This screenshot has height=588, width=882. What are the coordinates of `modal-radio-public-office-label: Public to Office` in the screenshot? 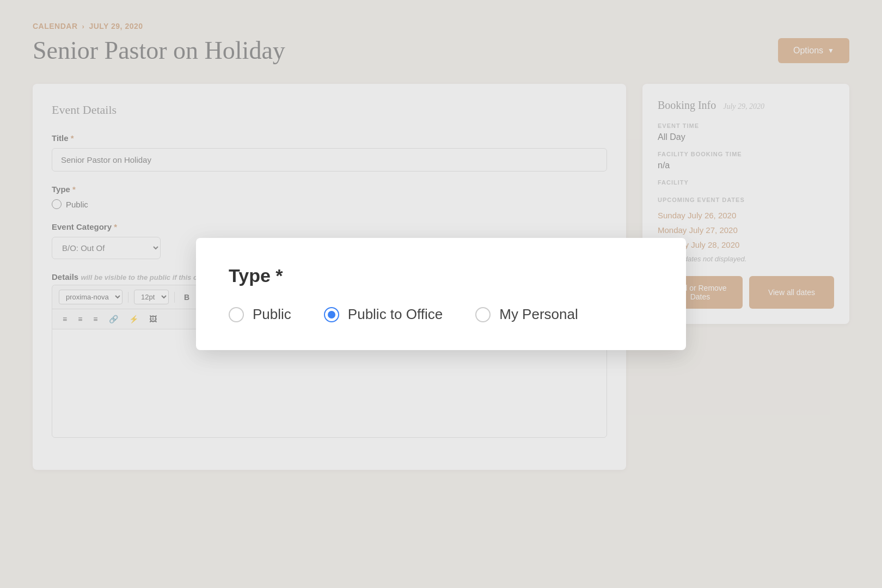 It's located at (395, 315).